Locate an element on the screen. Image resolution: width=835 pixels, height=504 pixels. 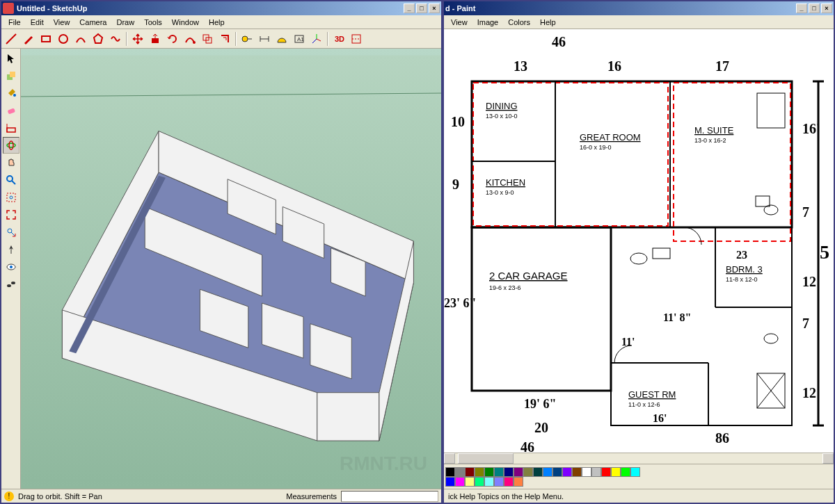
sketchup-side-toolbar is located at coordinates (11, 268).